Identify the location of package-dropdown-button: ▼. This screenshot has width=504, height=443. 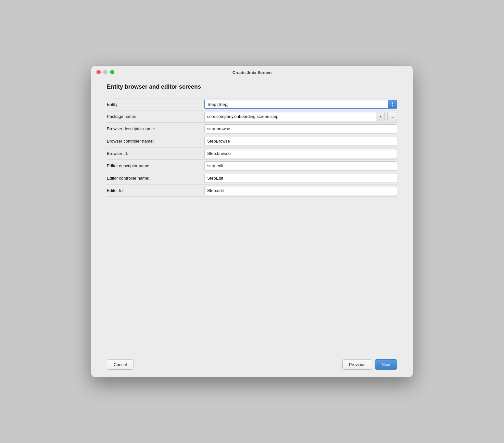
(381, 117).